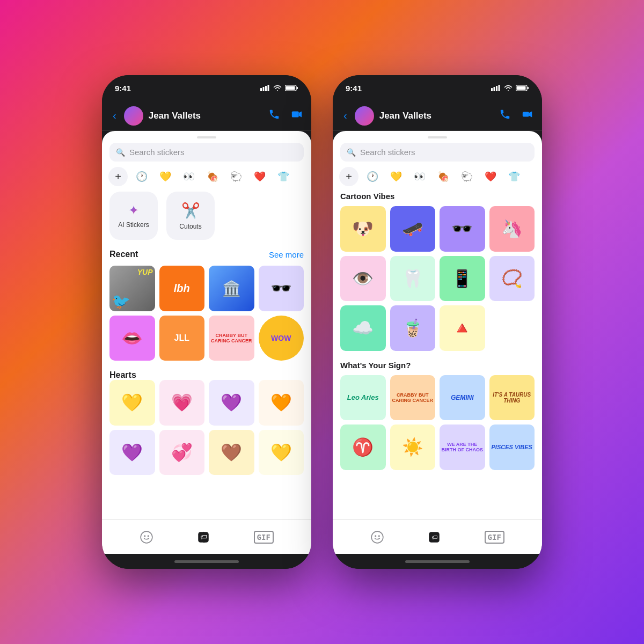 The width and height of the screenshot is (644, 644). Describe the element at coordinates (147, 537) in the screenshot. I see `emoji-tab-left` at that location.